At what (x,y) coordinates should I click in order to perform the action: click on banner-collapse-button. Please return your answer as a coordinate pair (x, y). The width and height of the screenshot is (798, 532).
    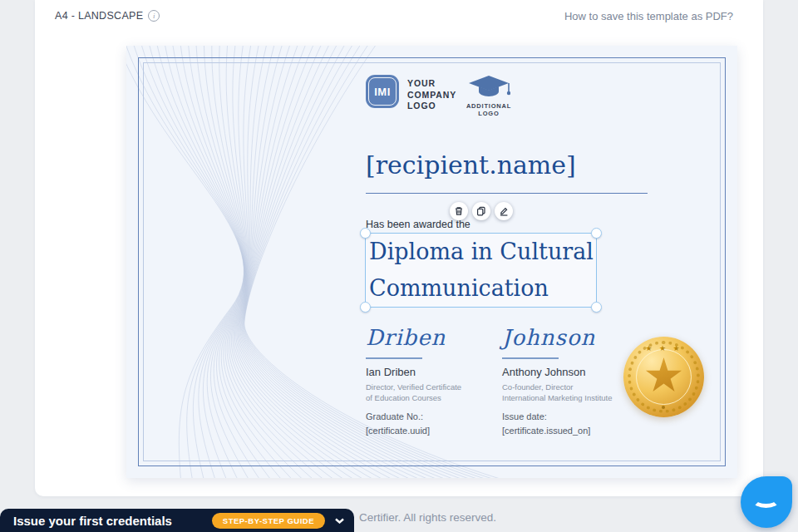
    Looking at the image, I should click on (339, 520).